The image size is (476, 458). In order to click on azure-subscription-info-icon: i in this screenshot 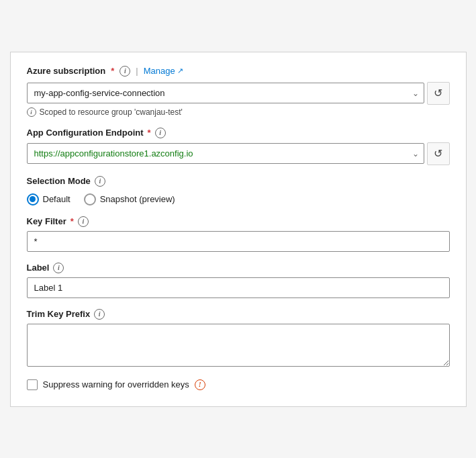, I will do `click(125, 71)`.